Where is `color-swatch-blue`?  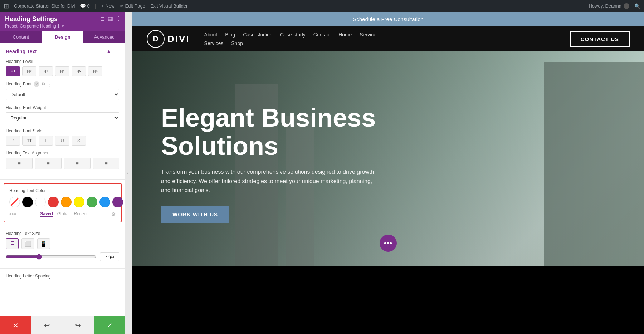 color-swatch-blue is located at coordinates (105, 202).